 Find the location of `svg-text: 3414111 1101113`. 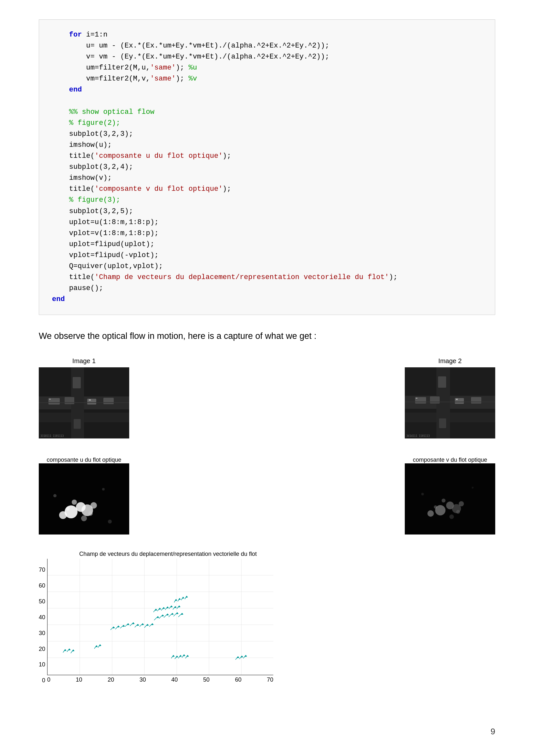

svg-text: 3414111 1101113 is located at coordinates (418, 436).